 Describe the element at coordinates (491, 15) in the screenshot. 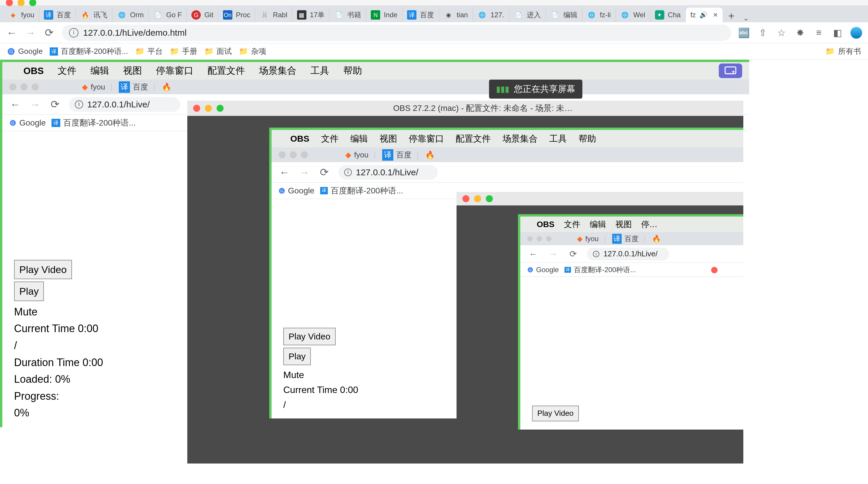

I see `tab-127: 🌐127.` at that location.